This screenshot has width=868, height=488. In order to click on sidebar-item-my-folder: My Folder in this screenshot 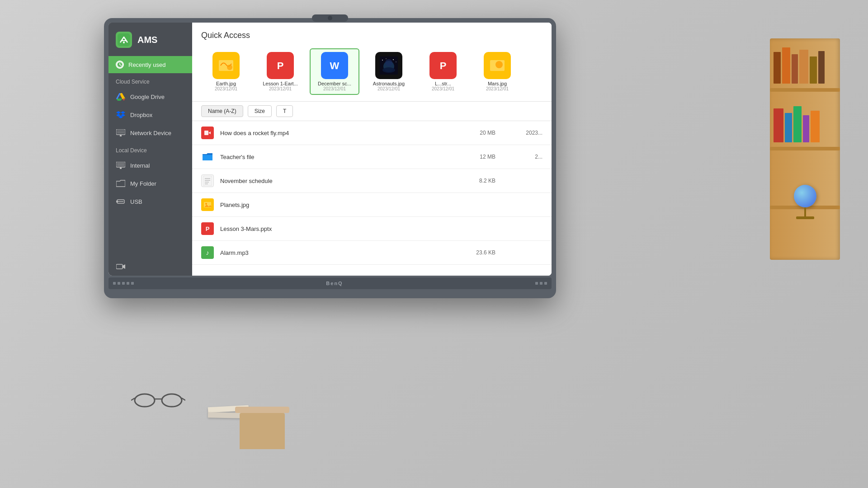, I will do `click(150, 183)`.